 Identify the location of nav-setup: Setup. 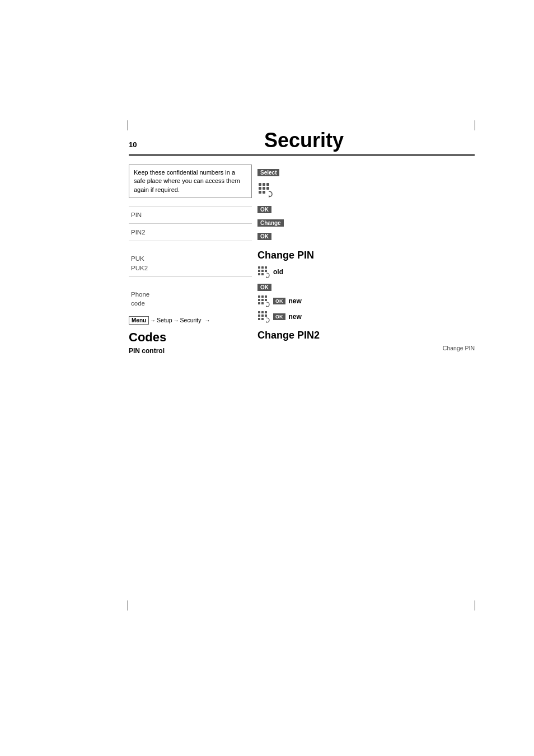
(165, 320).